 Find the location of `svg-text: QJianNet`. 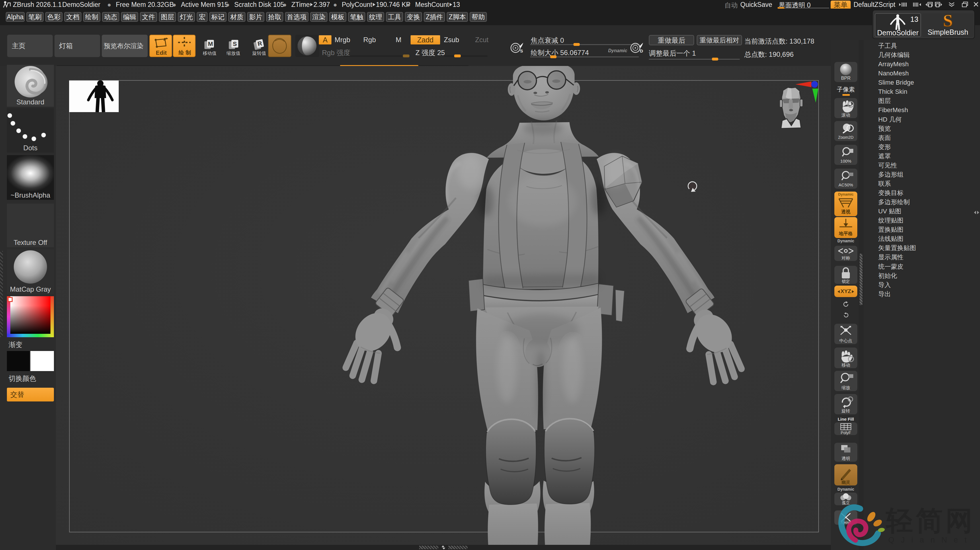

svg-text: QJianNet is located at coordinates (931, 540).